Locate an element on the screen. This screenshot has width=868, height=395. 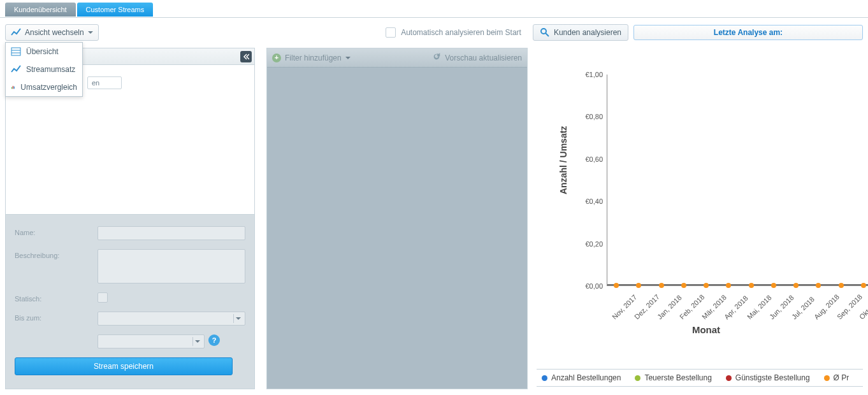
chart-x-label: Monat is located at coordinates (706, 330).